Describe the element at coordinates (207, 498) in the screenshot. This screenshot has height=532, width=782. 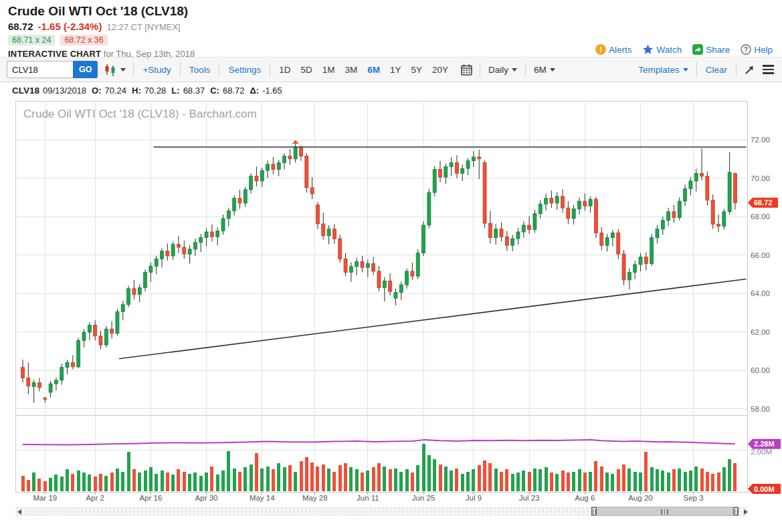
I see `svg-text: Apr 30` at that location.